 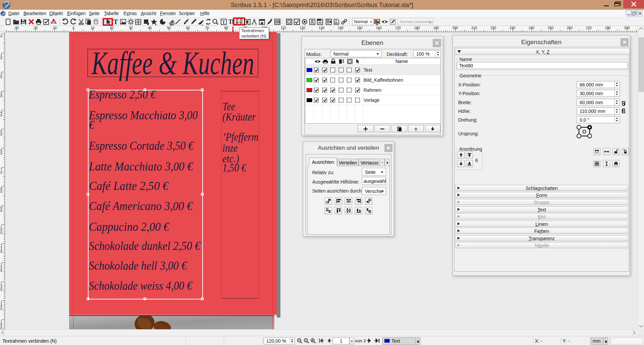 I want to click on svg-text: 40, so click(x=150, y=28).